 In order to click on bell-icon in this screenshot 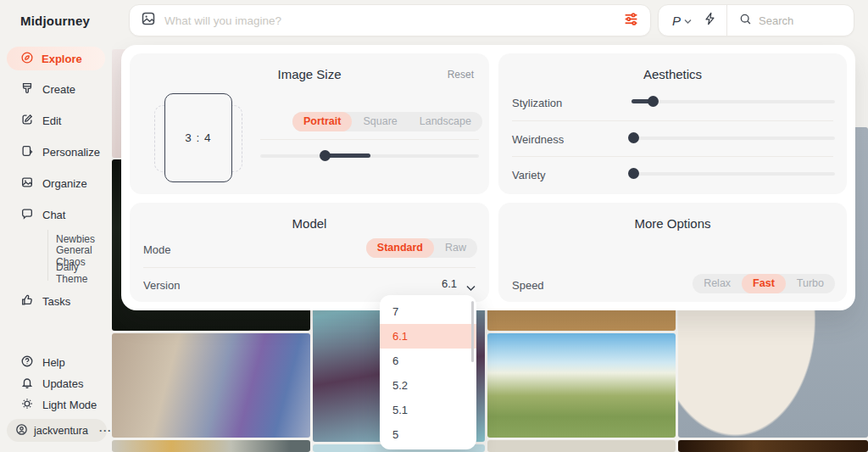, I will do `click(27, 383)`.